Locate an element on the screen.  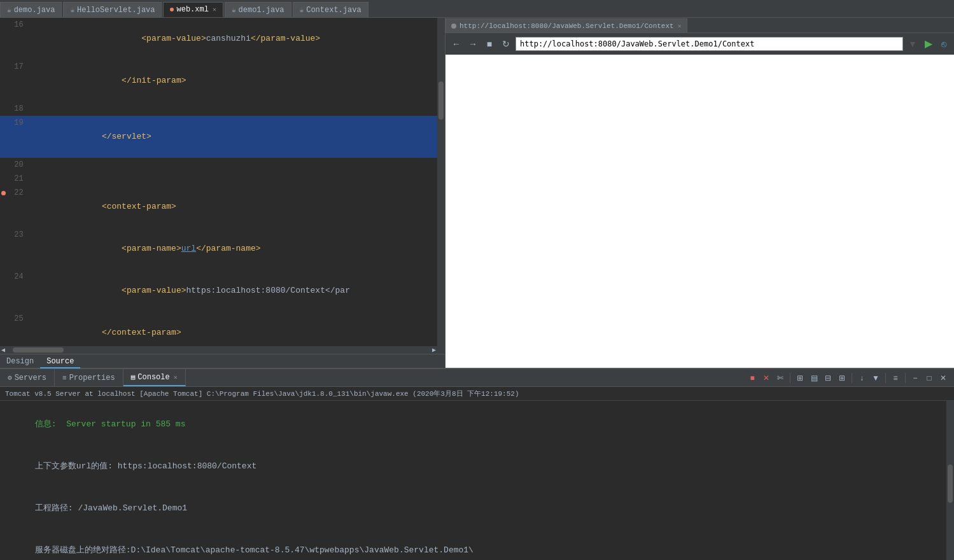
forward-button: → is located at coordinates (473, 44).